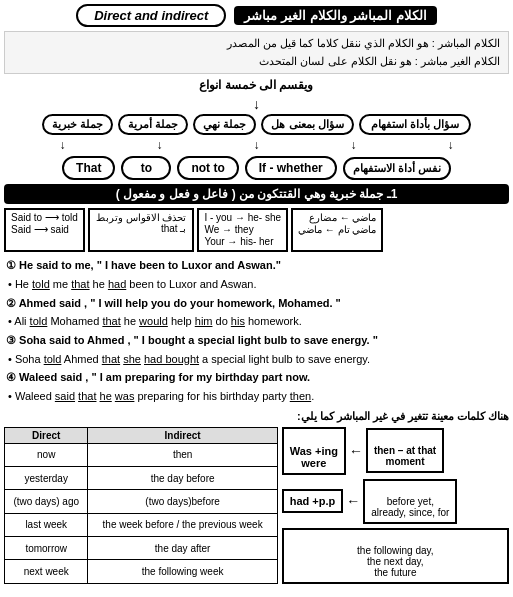 This screenshot has width=513, height=597. I want to click on table-row: last weekthe week before / the previous …, so click(142, 524).